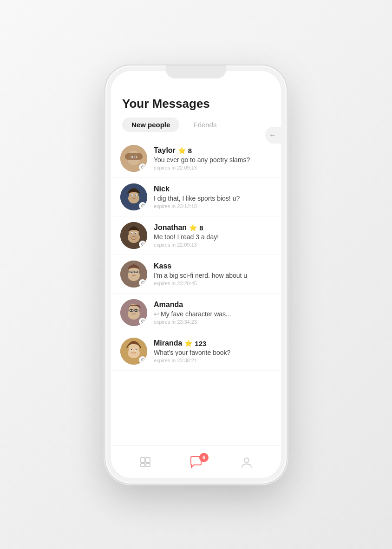 Image resolution: width=392 pixels, height=549 pixels. I want to click on message-item-kass: ⏱ Kass I'm a big sci-fi nerd. how about …, so click(196, 274).